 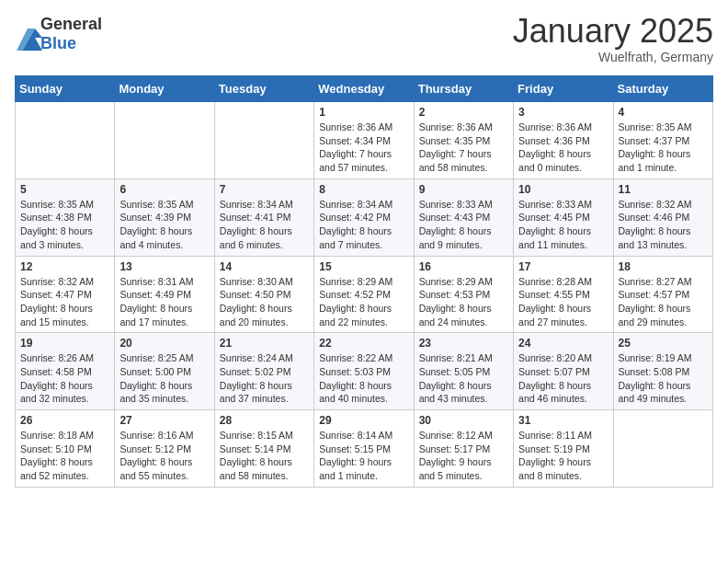 What do you see at coordinates (563, 147) in the screenshot?
I see `day-info: Sunrise: 8:36 AM Sunset: 4:36 PM Dayligh…` at bounding box center [563, 147].